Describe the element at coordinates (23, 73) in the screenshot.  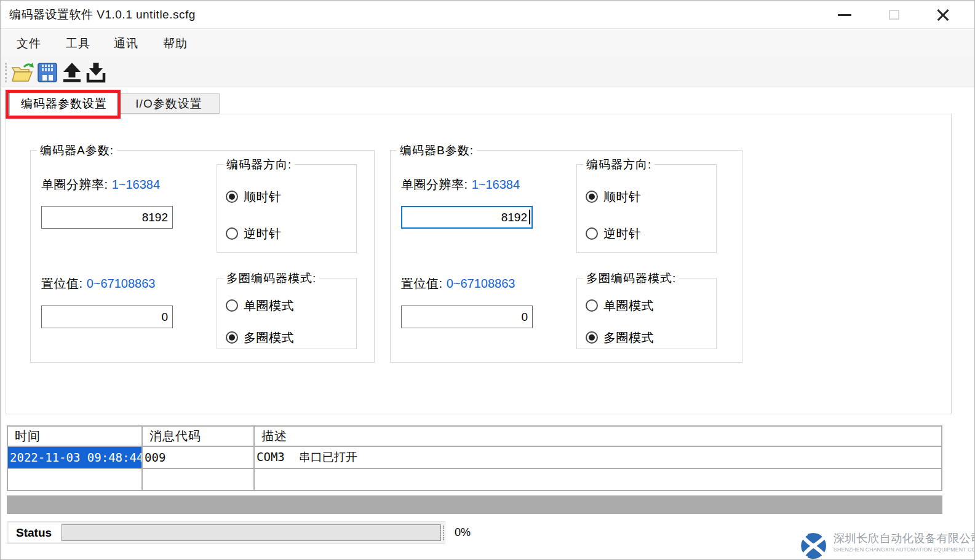
I see `folder-open-icon` at that location.